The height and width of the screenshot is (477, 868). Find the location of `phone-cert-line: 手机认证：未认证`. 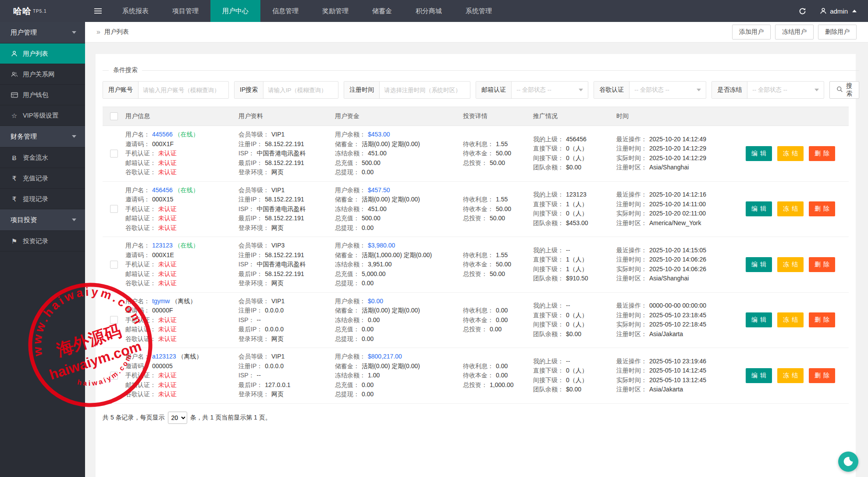

phone-cert-line: 手机认证：未认证 is located at coordinates (182, 265).